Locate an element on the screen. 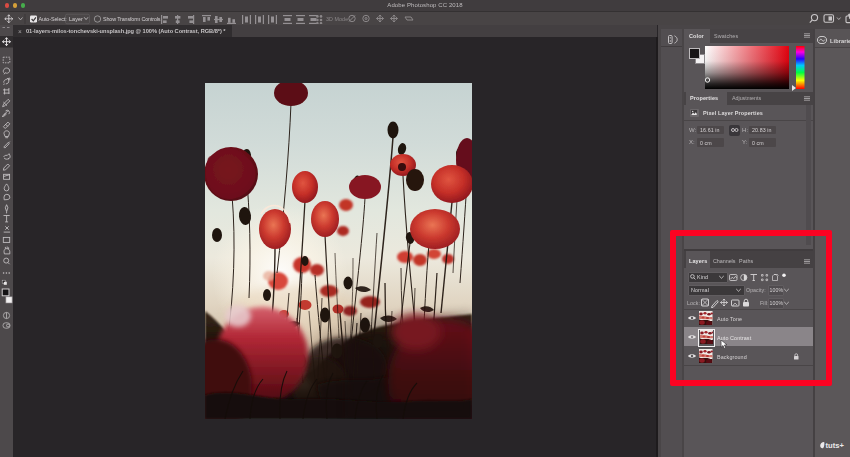 The width and height of the screenshot is (850, 457). svg-text: tuts+ is located at coordinates (836, 446).